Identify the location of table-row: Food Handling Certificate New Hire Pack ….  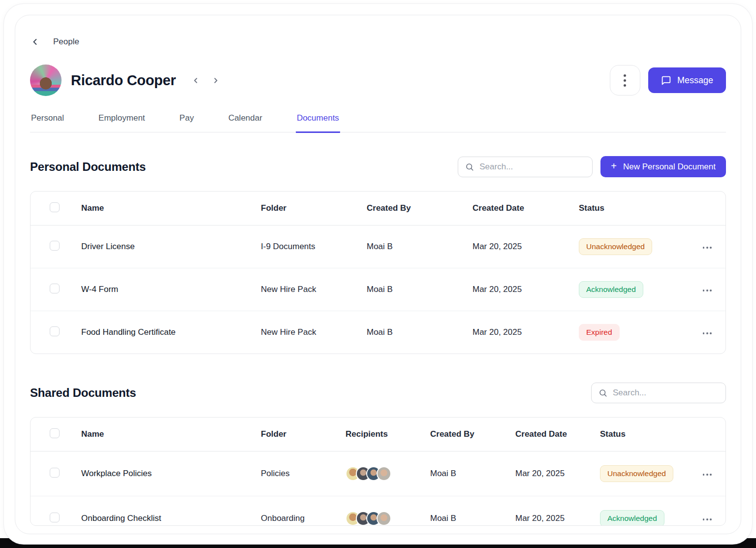
(378, 332).